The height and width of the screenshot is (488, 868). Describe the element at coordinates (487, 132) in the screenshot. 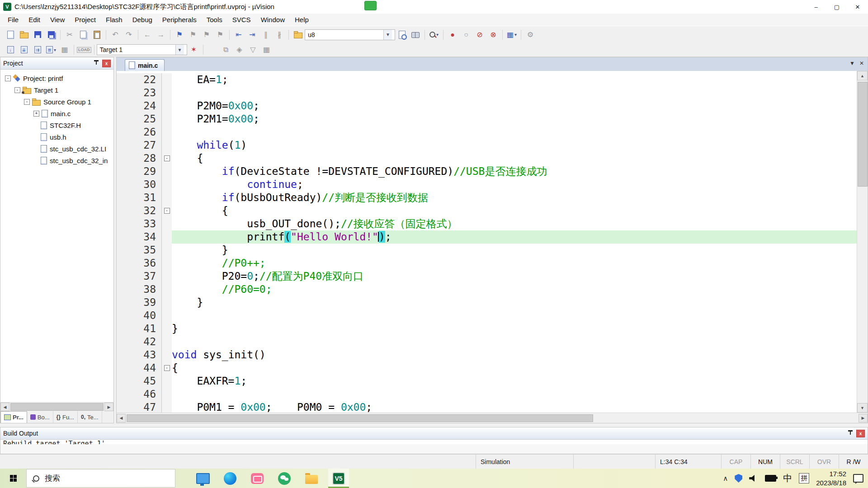

I see `code-line-26: 26` at that location.